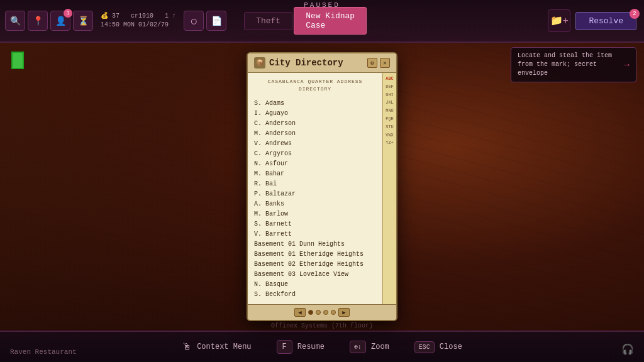  Describe the element at coordinates (300, 312) in the screenshot. I see `page-prev-btn: ◀` at that location.